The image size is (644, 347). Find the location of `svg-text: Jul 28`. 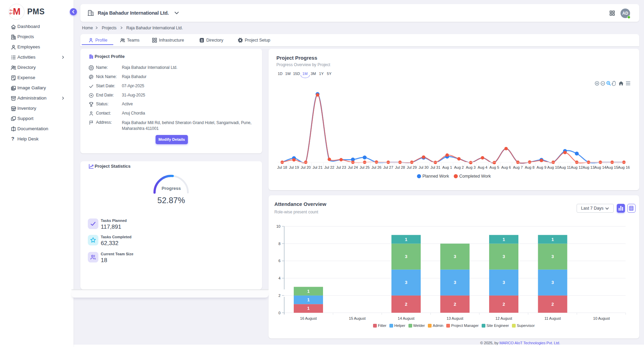

svg-text: Jul 28 is located at coordinates (400, 167).